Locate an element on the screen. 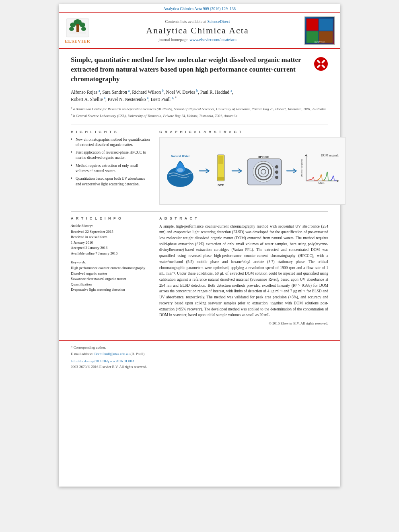 This screenshot has width=399, height=532. highlight-text-1: New chromatographic method for quantific… is located at coordinates (113, 142).